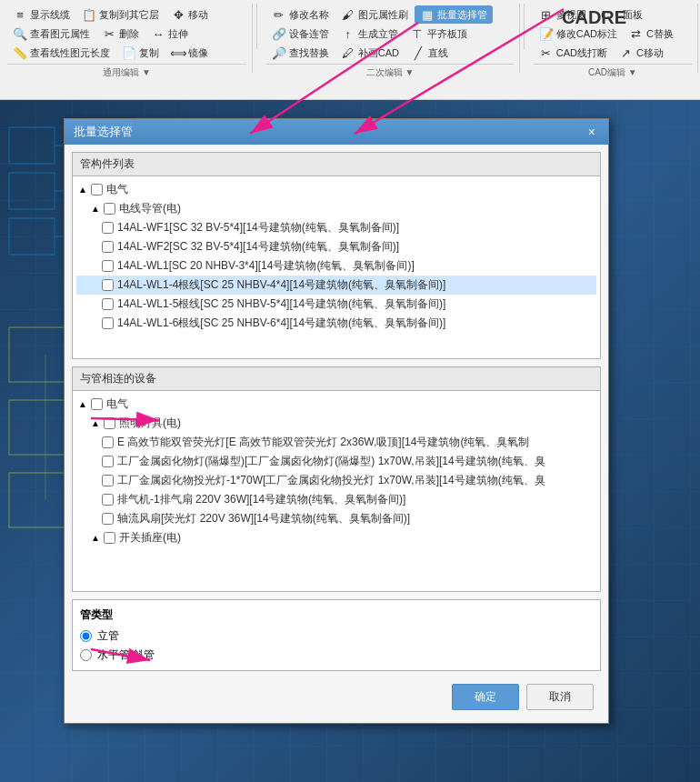 Image resolution: width=700 pixels, height=782 pixels. Describe the element at coordinates (150, 424) in the screenshot. I see `lighting-label: 照明灯具(电)` at that location.